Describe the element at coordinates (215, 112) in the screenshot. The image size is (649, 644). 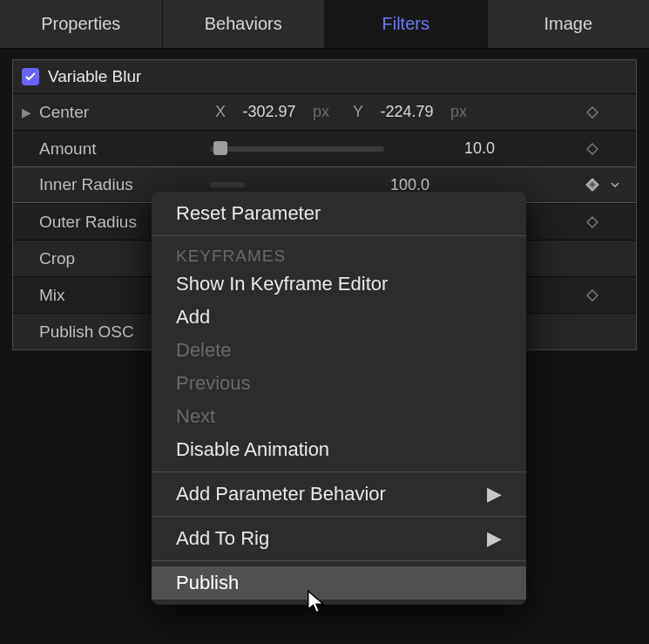
I see `axis-x-label: X` at that location.